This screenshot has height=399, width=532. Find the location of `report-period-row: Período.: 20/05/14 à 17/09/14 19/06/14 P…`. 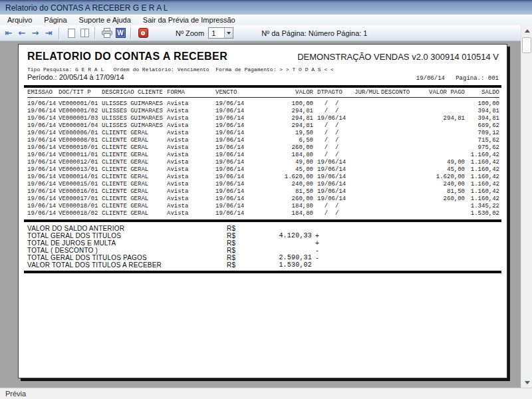

report-period-row: Período.: 20/05/14 à 17/09/14 19/06/14 P… is located at coordinates (263, 77).